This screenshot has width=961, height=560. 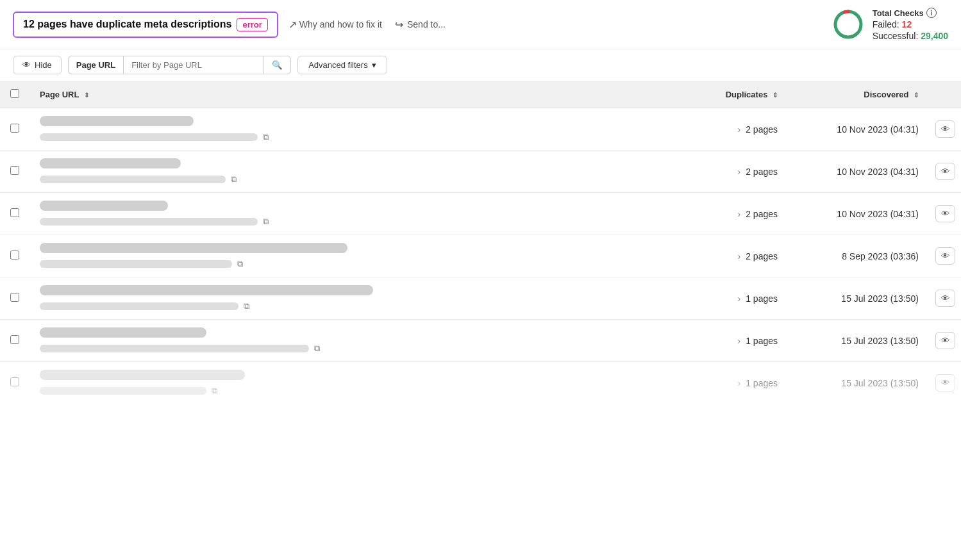 What do you see at coordinates (932, 13) in the screenshot?
I see `info-icon: i` at bounding box center [932, 13].